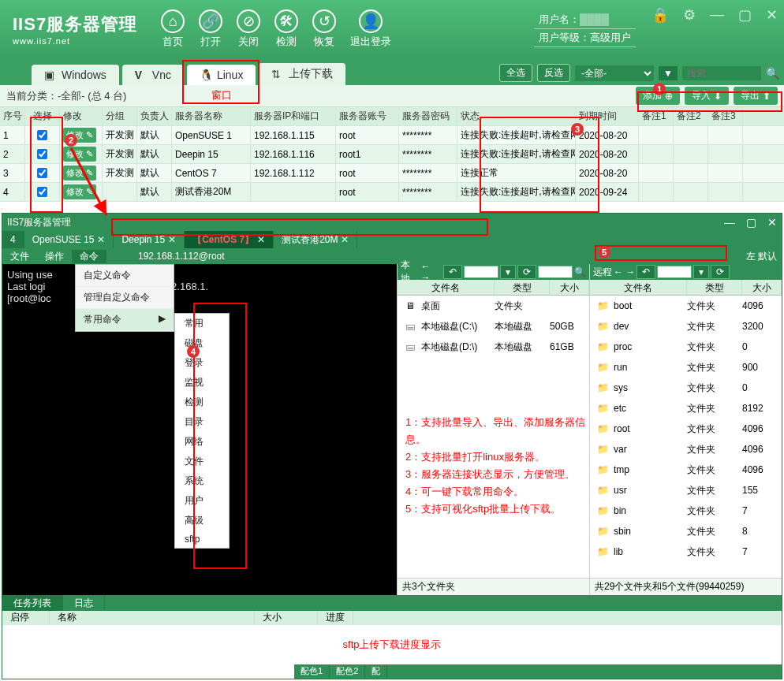  Describe the element at coordinates (581, 272) in the screenshot. I see `search2-icon: 🔍` at that location.